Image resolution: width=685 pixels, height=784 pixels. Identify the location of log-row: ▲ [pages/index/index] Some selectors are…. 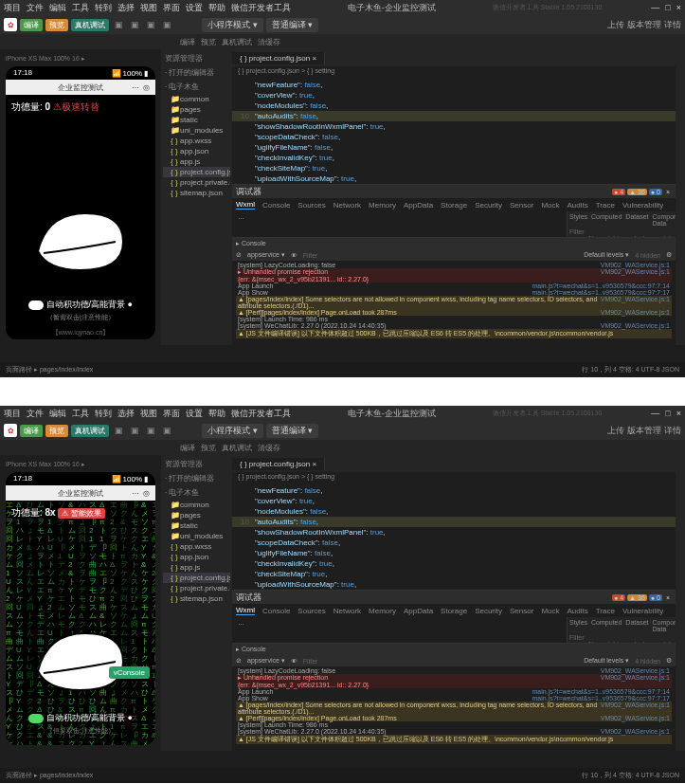
(454, 708).